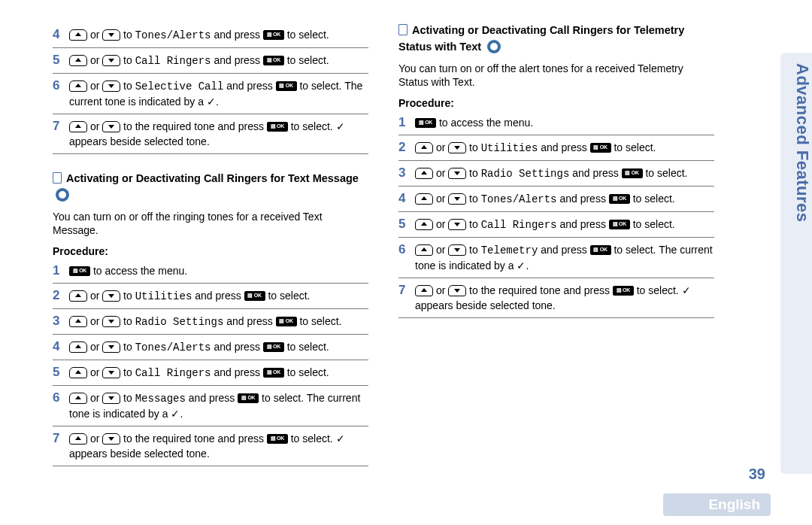 This screenshot has height=525, width=812. Describe the element at coordinates (556, 76) in the screenshot. I see `section-intro: You can turn on or off the alert tones f…` at that location.